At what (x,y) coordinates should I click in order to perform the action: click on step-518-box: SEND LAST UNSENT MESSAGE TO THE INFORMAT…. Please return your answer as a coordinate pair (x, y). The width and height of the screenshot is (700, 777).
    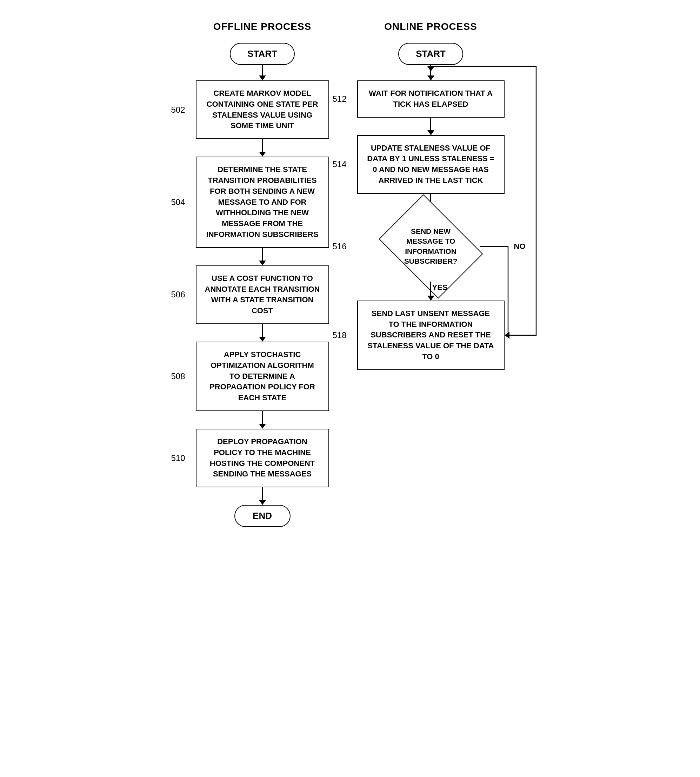
    Looking at the image, I should click on (431, 336).